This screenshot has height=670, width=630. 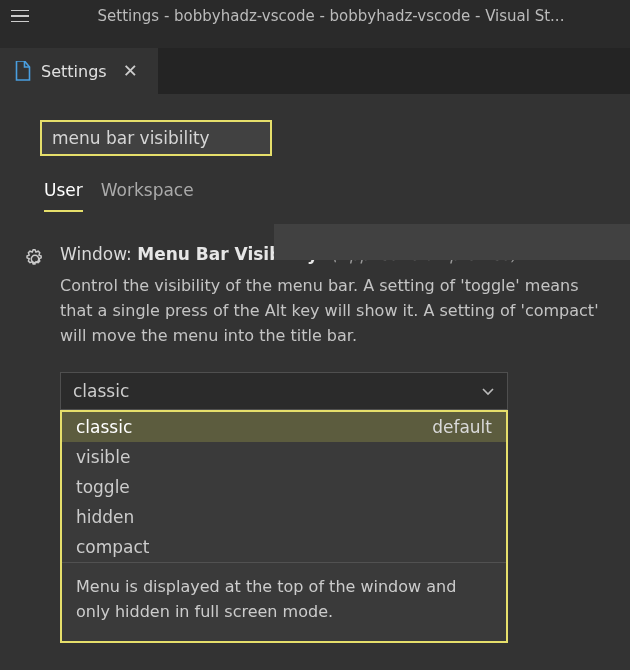 What do you see at coordinates (315, 184) in the screenshot?
I see `scope-tabs: User Workspace` at bounding box center [315, 184].